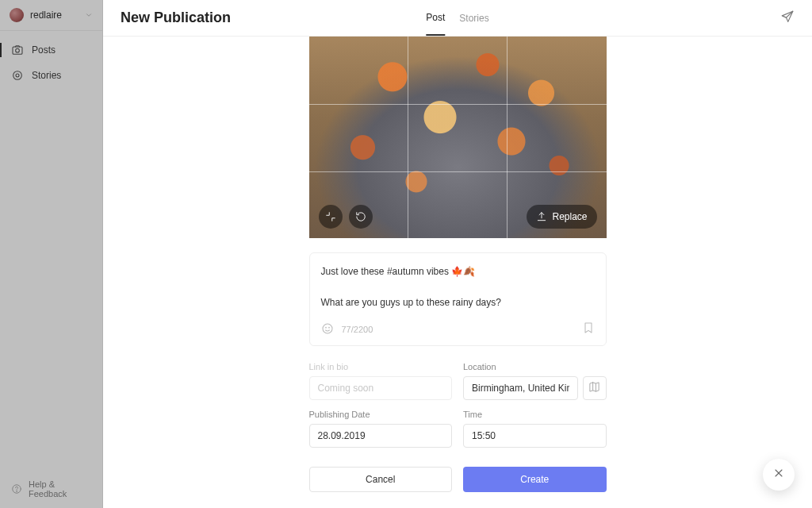 This screenshot has width=812, height=508. Describe the element at coordinates (358, 329) in the screenshot. I see `char-counter: 77/2200` at that location.